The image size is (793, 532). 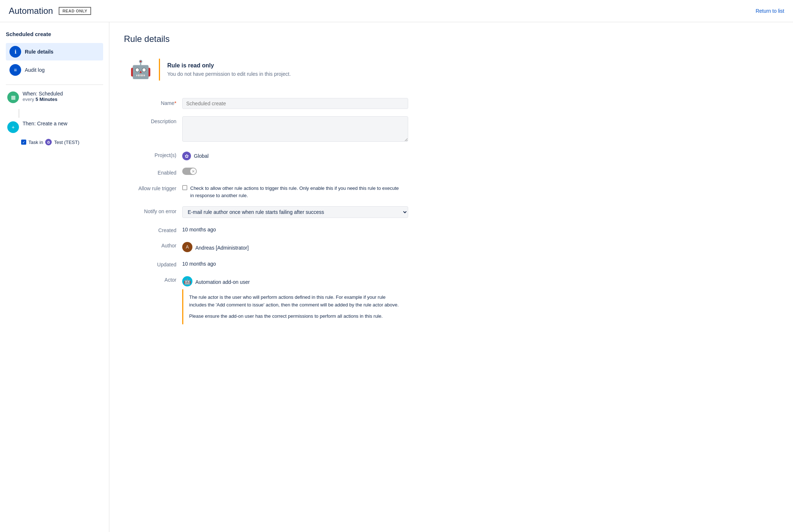 What do you see at coordinates (153, 172) in the screenshot?
I see `enabled-label: Enabled` at bounding box center [153, 172].